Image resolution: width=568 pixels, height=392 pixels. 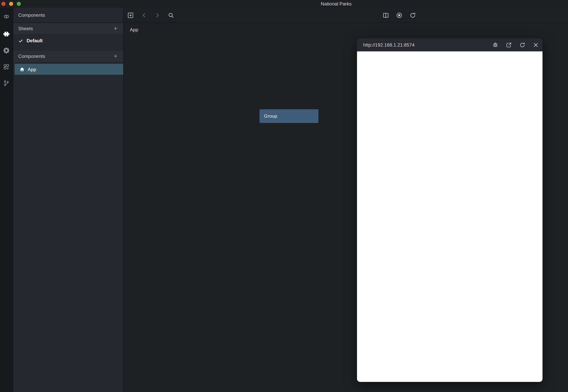 I want to click on puzzle-icon, so click(x=6, y=34).